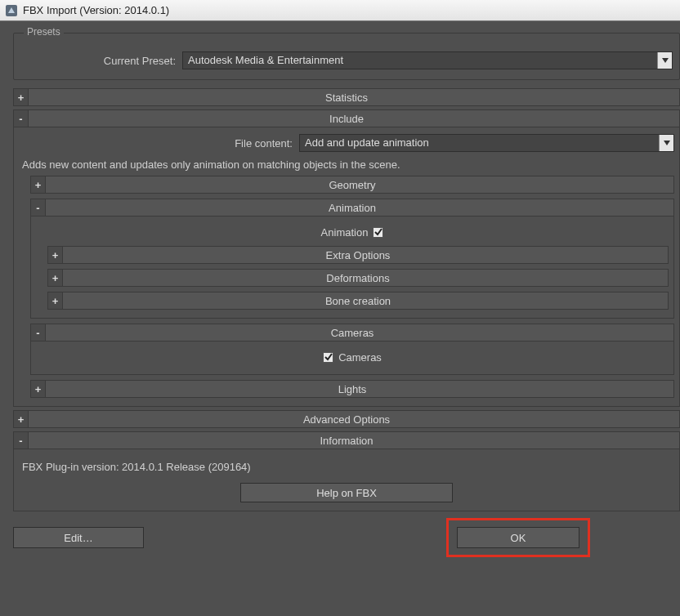 This screenshot has height=616, width=680. I want to click on section-statistics-title: Statistics, so click(347, 98).